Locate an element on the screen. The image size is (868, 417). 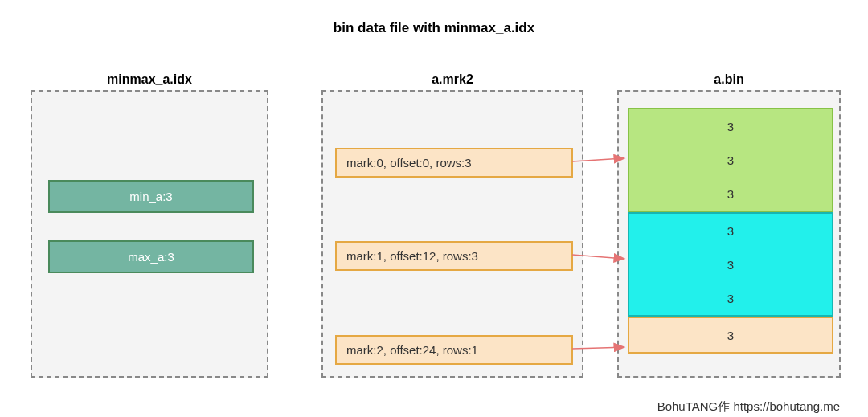
mark-0-item: mark:0, offset:0, rows:3 is located at coordinates (454, 162).